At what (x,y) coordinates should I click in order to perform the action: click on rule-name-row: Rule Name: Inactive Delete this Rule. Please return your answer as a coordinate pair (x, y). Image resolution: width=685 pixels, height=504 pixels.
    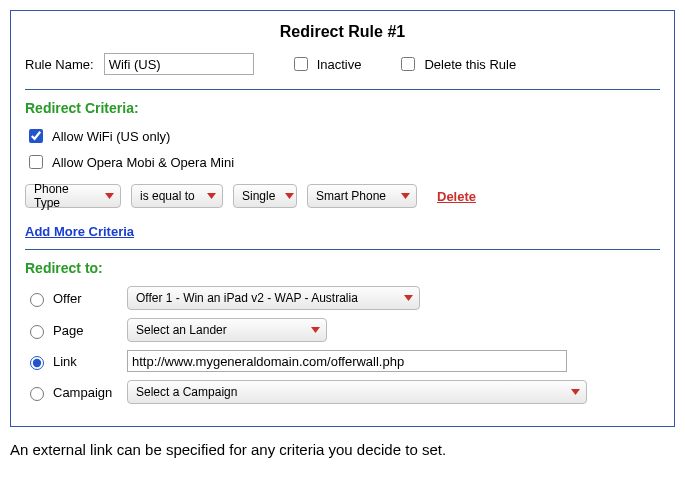
    Looking at the image, I should click on (342, 67).